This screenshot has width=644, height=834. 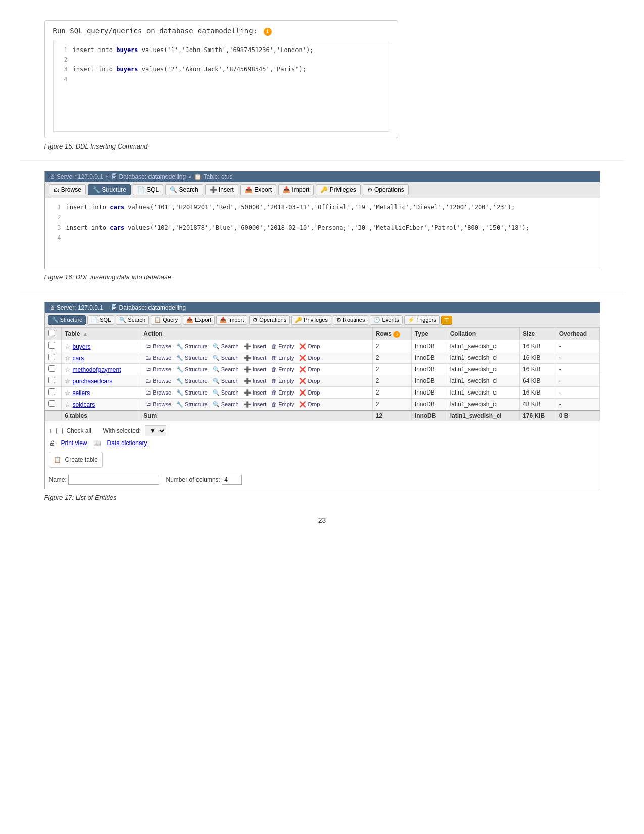 What do you see at coordinates (221, 86) in the screenshot?
I see `sql-editor-code-fig15: 1 insert into buyers values('1','John Sm…` at bounding box center [221, 86].